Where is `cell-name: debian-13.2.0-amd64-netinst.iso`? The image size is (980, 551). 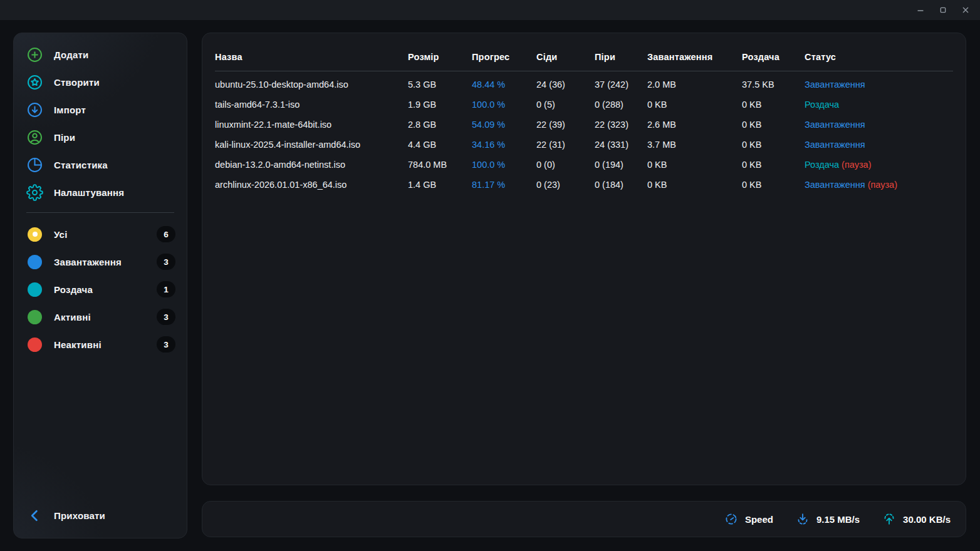 cell-name: debian-13.2.0-amd64-netinst.iso is located at coordinates (311, 165).